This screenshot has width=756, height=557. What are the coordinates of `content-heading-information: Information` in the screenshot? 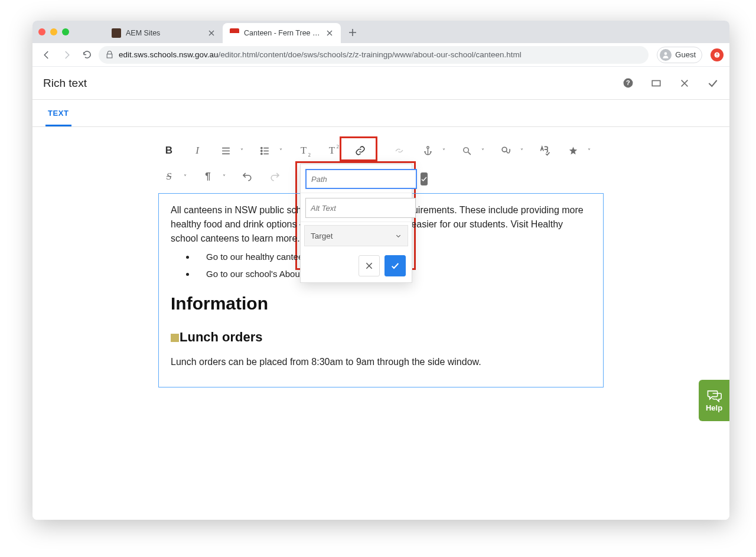 It's located at (381, 304).